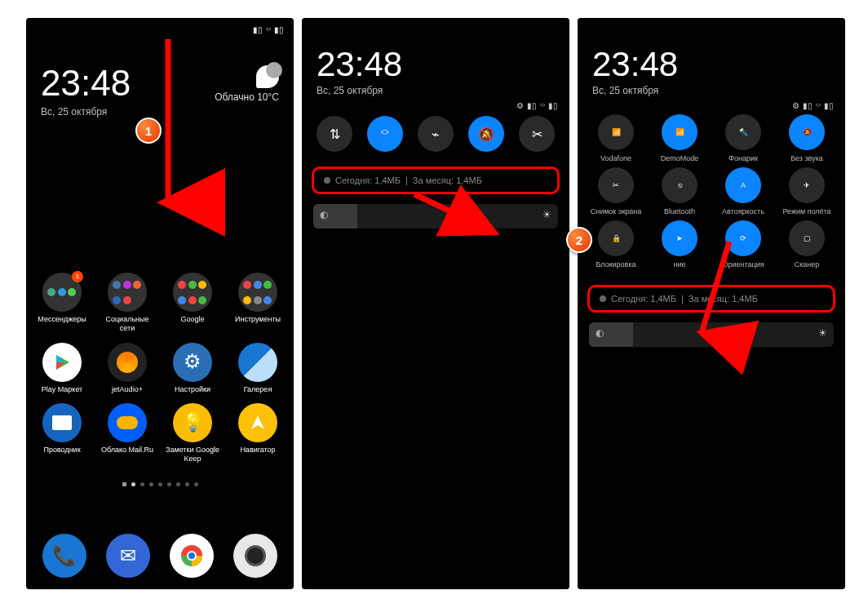 This screenshot has height=608, width=868. What do you see at coordinates (86, 112) in the screenshot?
I see `clock-date: Вс, 25 октября` at bounding box center [86, 112].